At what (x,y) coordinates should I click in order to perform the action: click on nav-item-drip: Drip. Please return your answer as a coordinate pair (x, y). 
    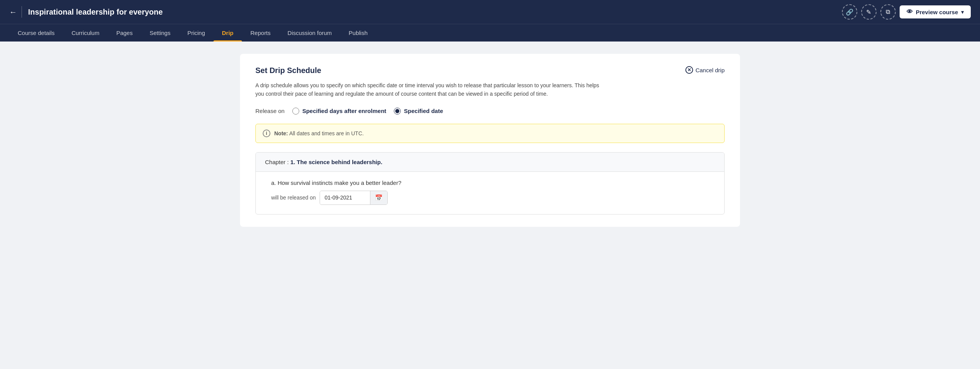
    Looking at the image, I should click on (228, 33).